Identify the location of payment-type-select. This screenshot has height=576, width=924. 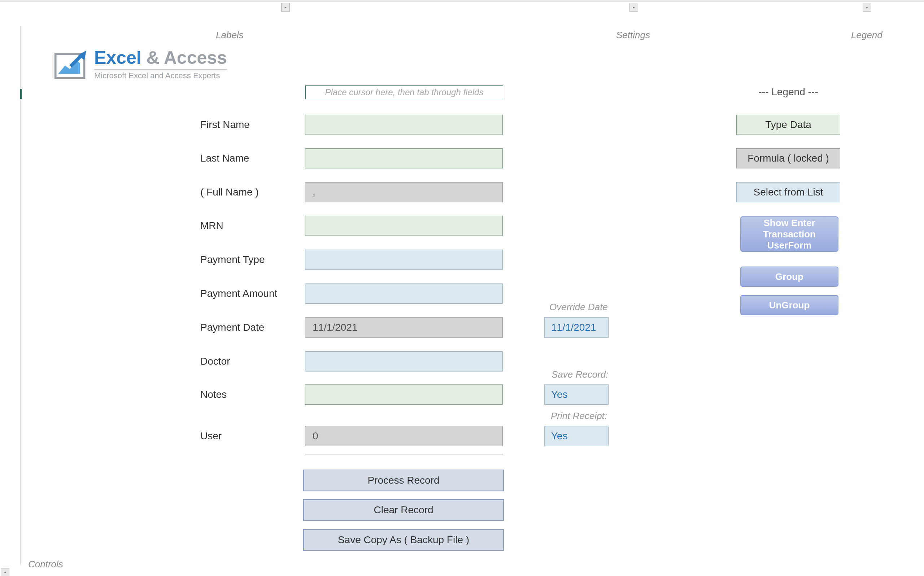
(404, 260).